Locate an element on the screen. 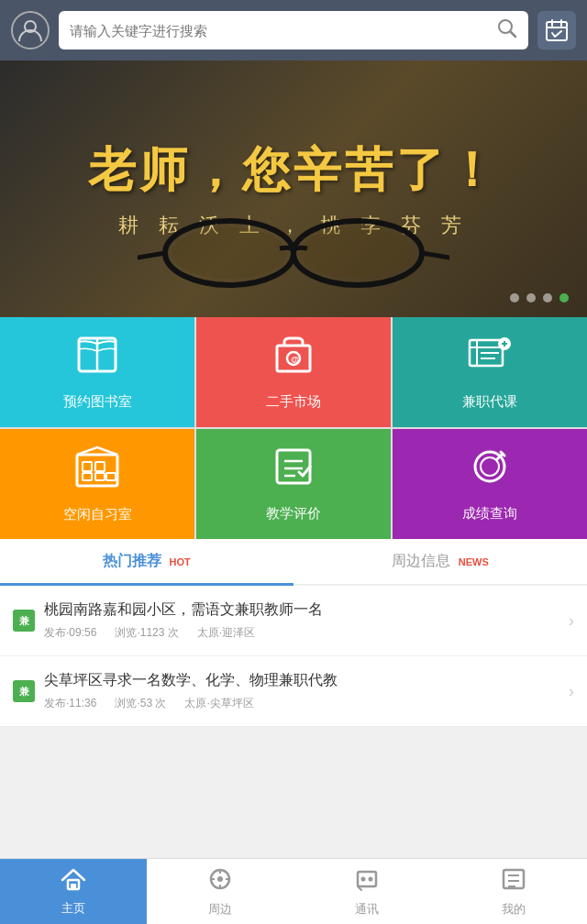  news-title-1: 桃园南路嘉和园小区，需语文兼职教师一名 is located at coordinates (302, 610).